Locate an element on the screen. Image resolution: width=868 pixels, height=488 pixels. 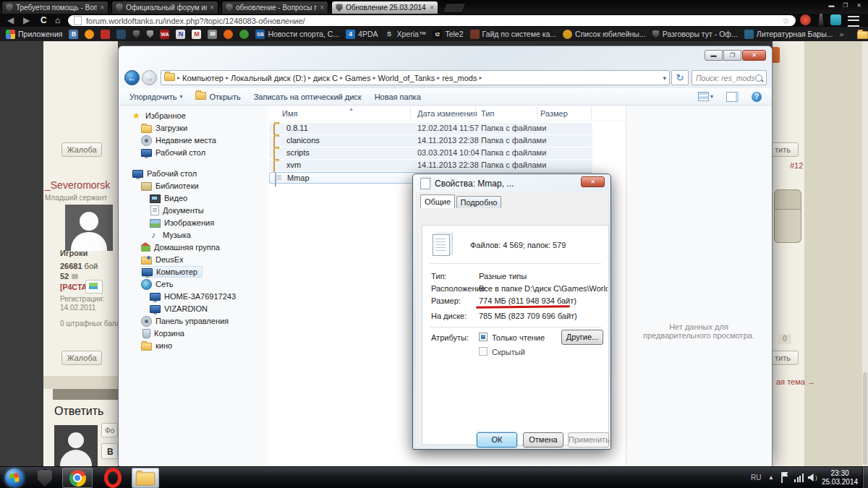
browser-tab-1: Требуется помощь - Воп × is located at coordinates (55, 7).